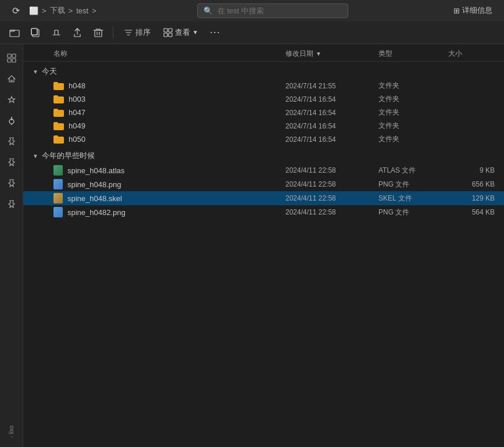  What do you see at coordinates (181, 33) in the screenshot?
I see `view-button: 查看 ▼` at bounding box center [181, 33].